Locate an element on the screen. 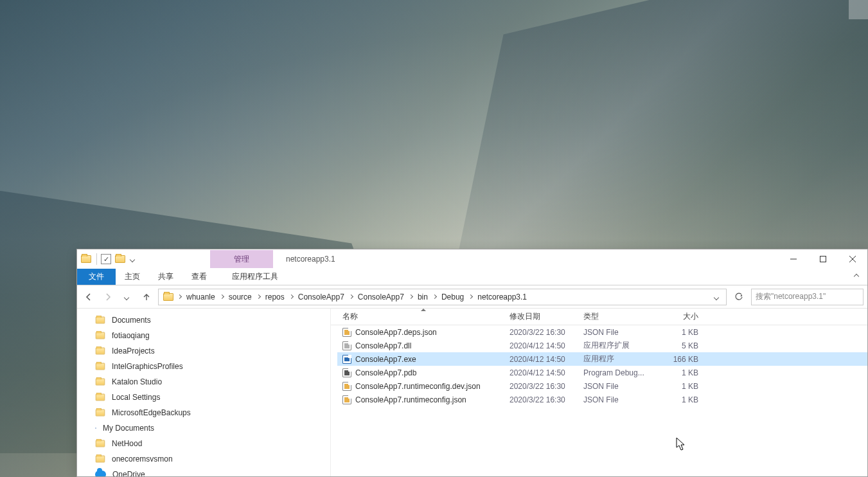  window-title: netcoreapp3.1 is located at coordinates (308, 259).